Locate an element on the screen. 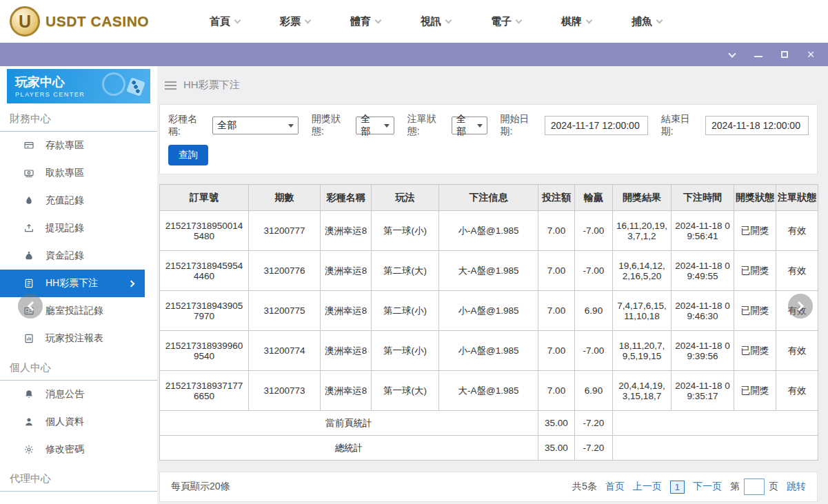 The image size is (828, 504). table-row: 215217318937177665031200773澳洲幸运8第一球(大)大-… is located at coordinates (489, 391).